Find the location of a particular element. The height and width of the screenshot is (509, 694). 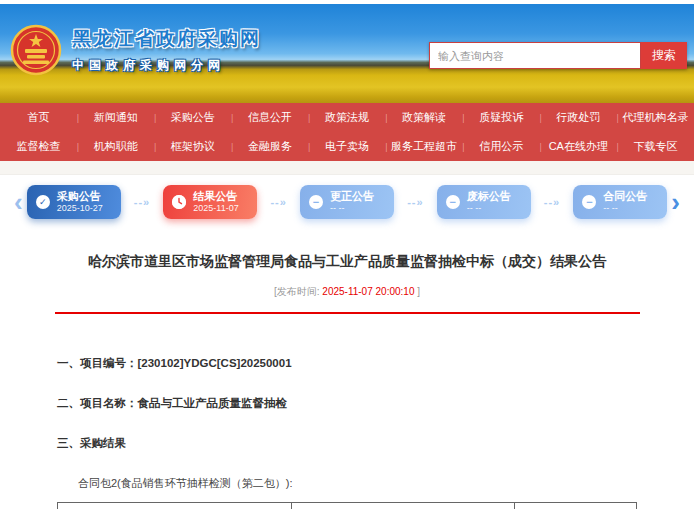

step-label: 结果公告 is located at coordinates (216, 197).